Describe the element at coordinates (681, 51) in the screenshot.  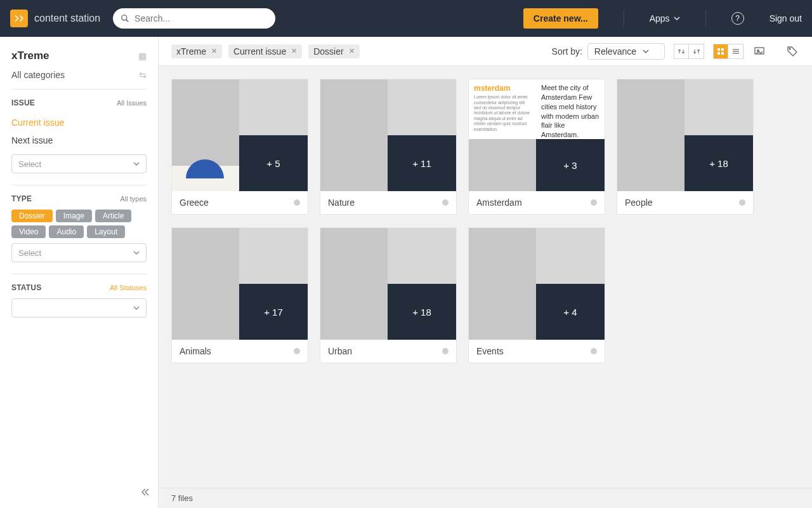
I see `sort-asc-icon` at that location.